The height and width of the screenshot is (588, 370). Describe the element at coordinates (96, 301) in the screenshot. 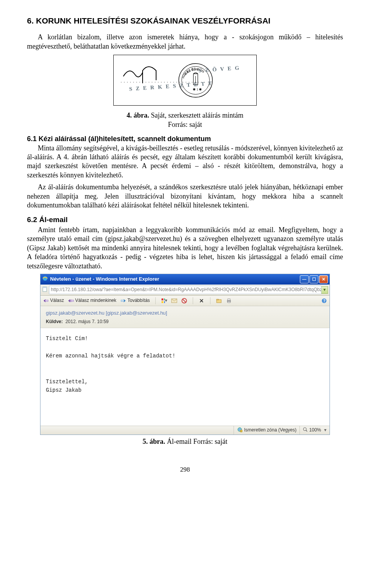

I see `reply-all-label: Válasz mindenkinek` at that location.